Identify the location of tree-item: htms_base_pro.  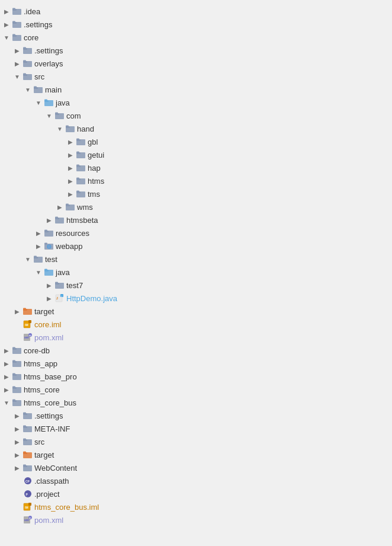
(196, 376).